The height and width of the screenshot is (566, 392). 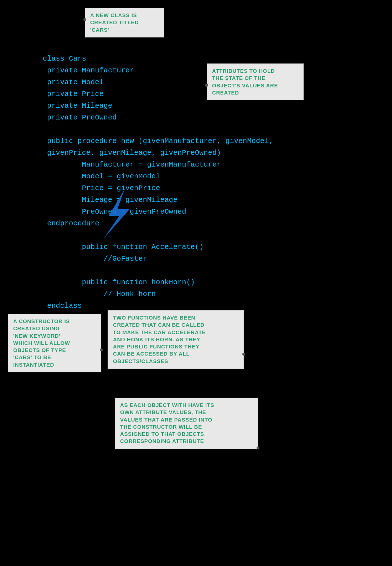 I want to click on annotation-text-constructor: A CONSTRUCTOR IS CREATED USING 'NEW KEYW…, so click(x=55, y=343).